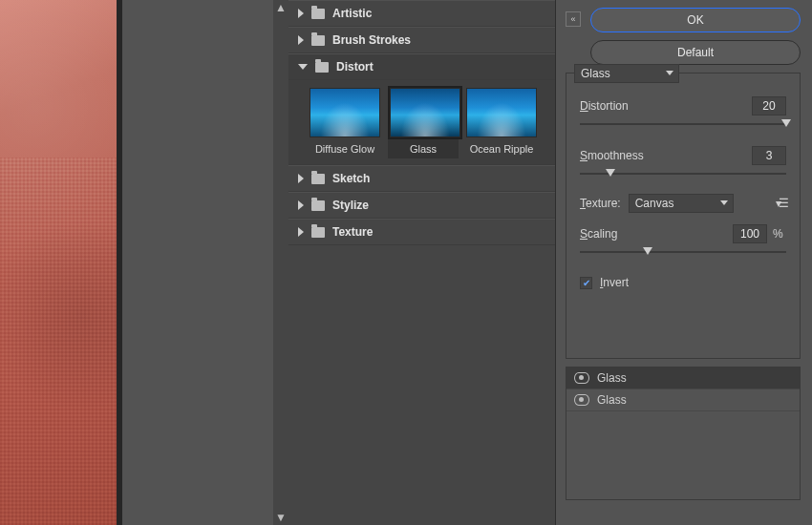 The width and height of the screenshot is (812, 525). I want to click on category-label: Sketch, so click(352, 178).